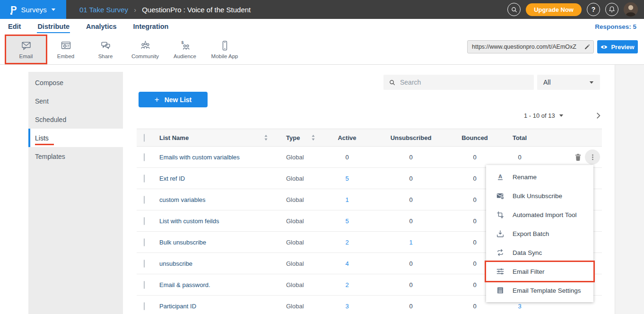 Image resolution: width=644 pixels, height=314 pixels. What do you see at coordinates (33, 9) in the screenshot?
I see `product-switcher: P Surveys` at bounding box center [33, 9].